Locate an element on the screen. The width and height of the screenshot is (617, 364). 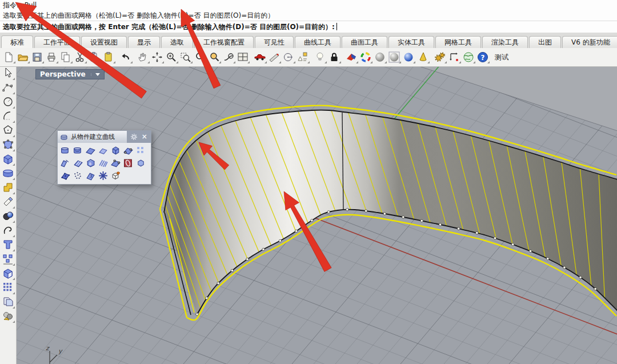
sphere-gray-icon is located at coordinates (380, 57).